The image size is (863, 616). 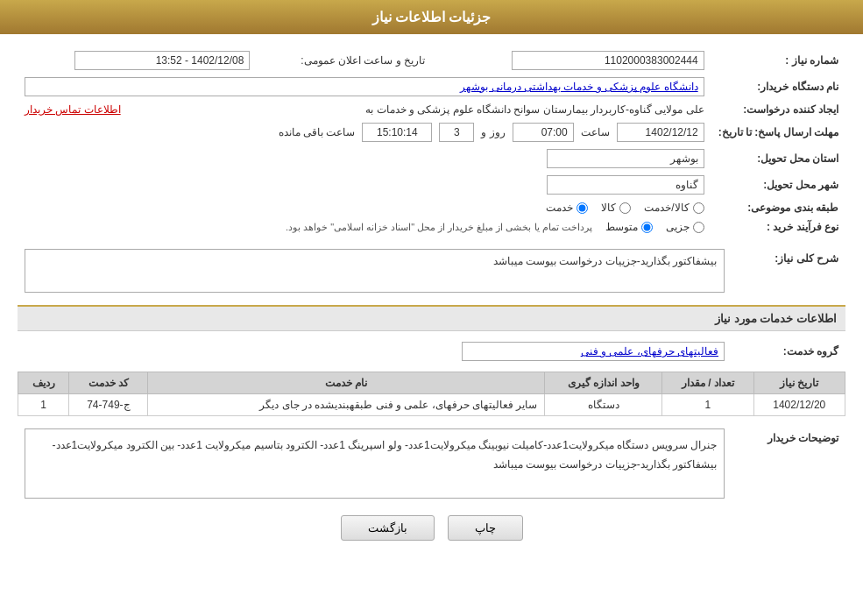 What do you see at coordinates (778, 208) in the screenshot?
I see `category-label: طبقه بندی موضوعی:` at bounding box center [778, 208].